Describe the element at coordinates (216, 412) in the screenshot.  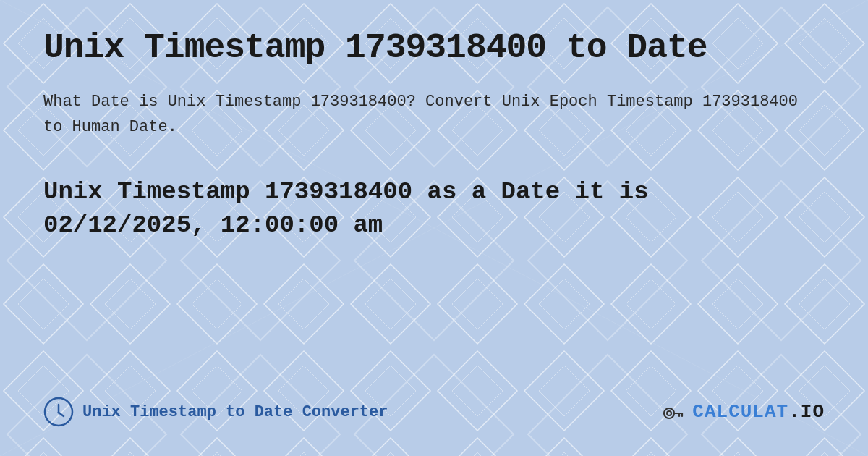
I see `footer-left: Unix Timestamp to Date Converter` at that location.